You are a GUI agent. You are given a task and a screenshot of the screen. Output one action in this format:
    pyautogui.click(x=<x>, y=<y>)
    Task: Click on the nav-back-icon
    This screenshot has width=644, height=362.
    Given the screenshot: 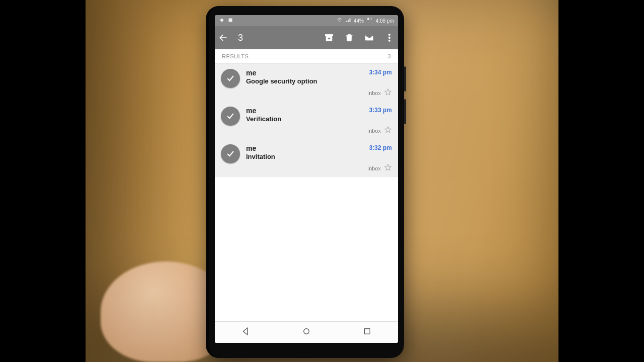 What is the action you would take?
    pyautogui.click(x=246, y=332)
    